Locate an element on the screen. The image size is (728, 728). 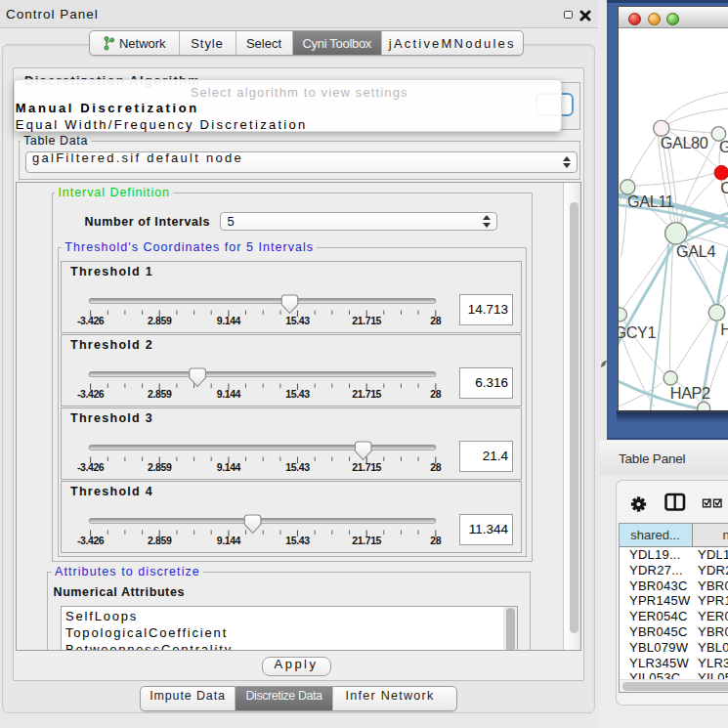
svg-text: C is located at coordinates (724, 188).